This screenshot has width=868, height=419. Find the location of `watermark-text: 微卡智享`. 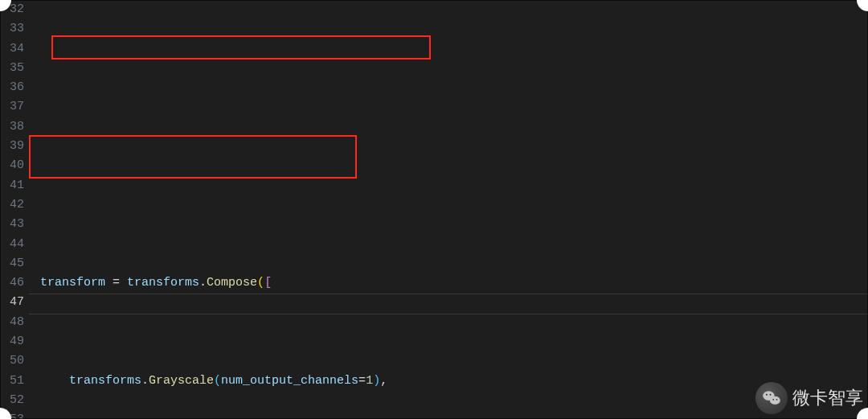

watermark-text: 微卡智享 is located at coordinates (828, 398).